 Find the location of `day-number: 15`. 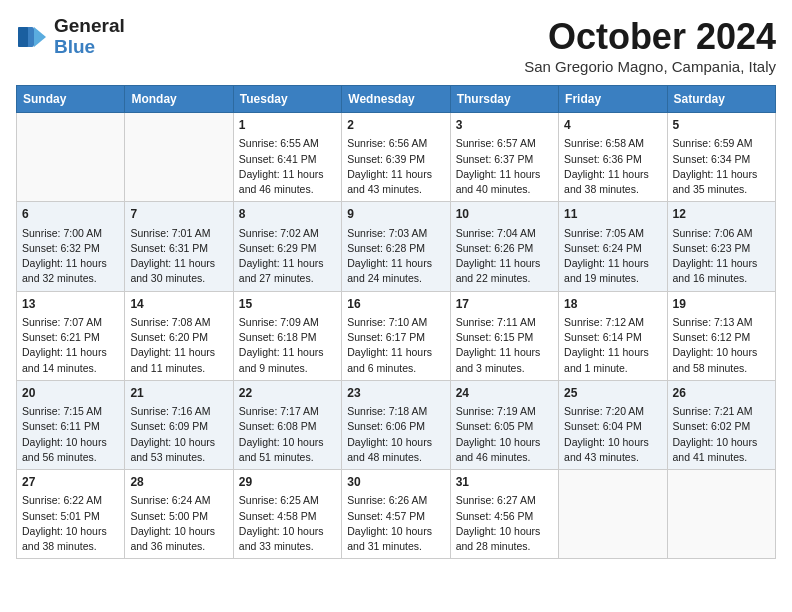

day-number: 15 is located at coordinates (288, 304).